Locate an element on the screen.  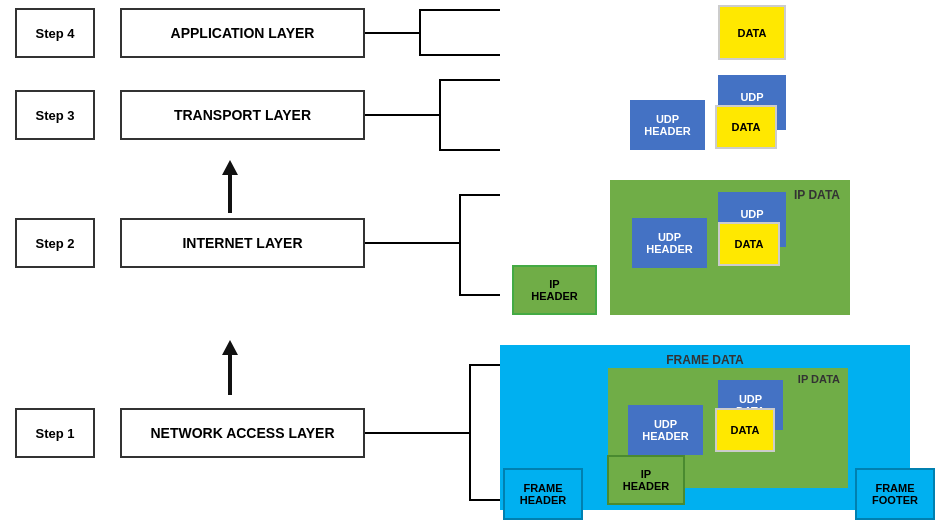
transport-data-label: DATA is located at coordinates (746, 127).